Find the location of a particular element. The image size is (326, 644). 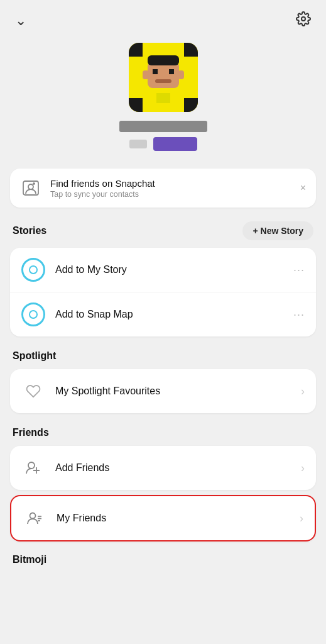

find-friends-title: Find friends on Snapchat is located at coordinates (103, 184).